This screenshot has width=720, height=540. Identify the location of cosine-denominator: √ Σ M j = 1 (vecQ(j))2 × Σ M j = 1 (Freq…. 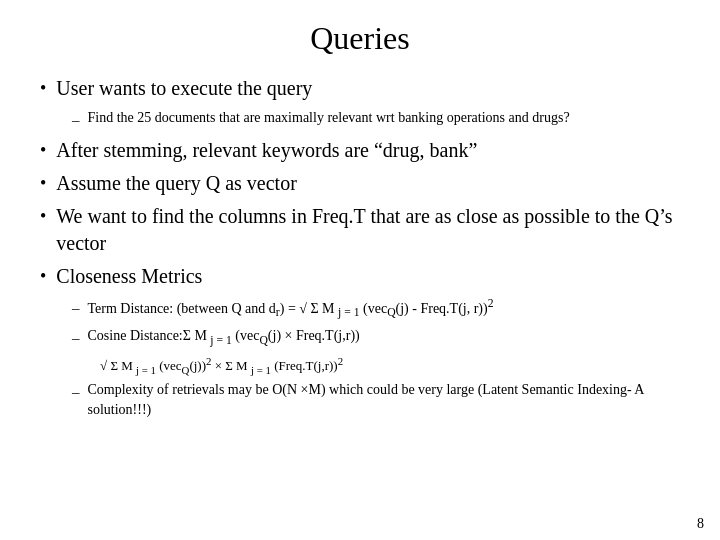
(390, 366).